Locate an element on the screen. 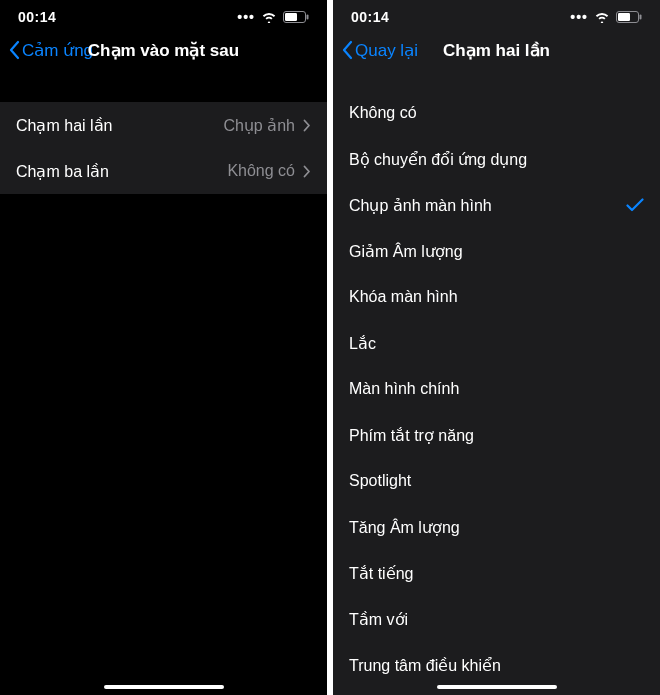 Image resolution: width=660 pixels, height=695 pixels. row-label: Khóa màn hình is located at coordinates (404, 297).